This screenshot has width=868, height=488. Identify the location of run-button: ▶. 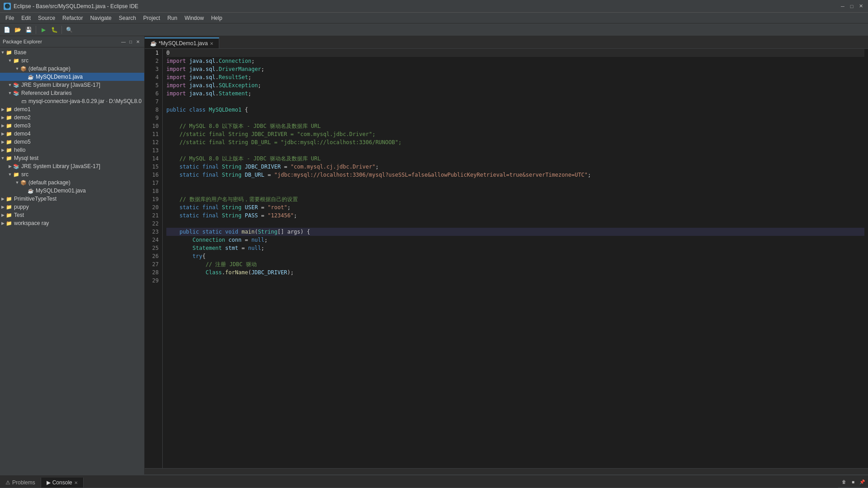
(43, 30).